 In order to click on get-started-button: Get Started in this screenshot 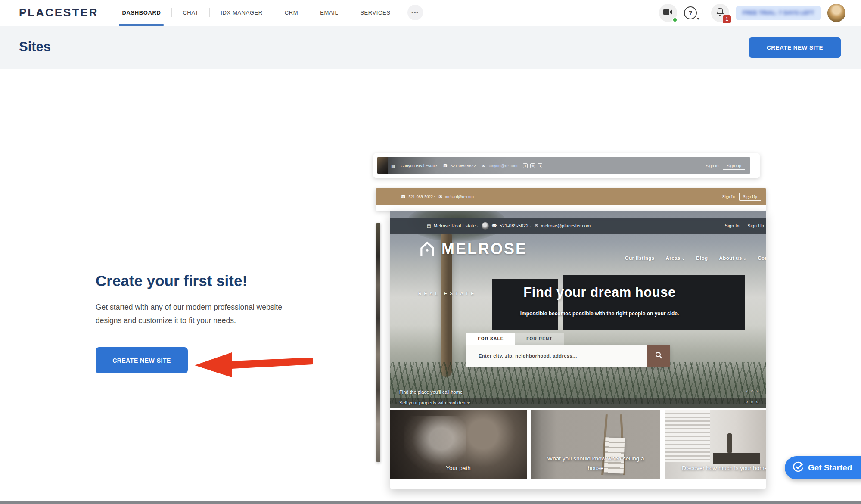, I will do `click(823, 468)`.